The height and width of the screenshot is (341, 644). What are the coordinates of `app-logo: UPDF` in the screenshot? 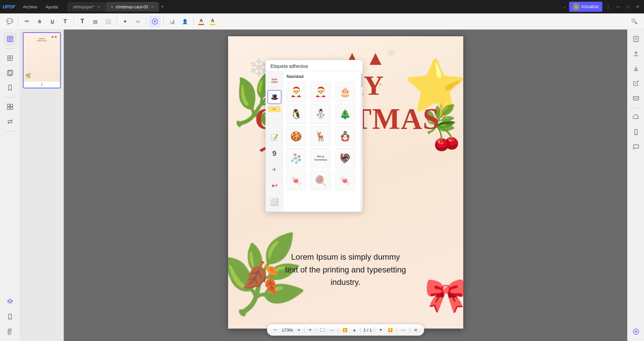 It's located at (9, 7).